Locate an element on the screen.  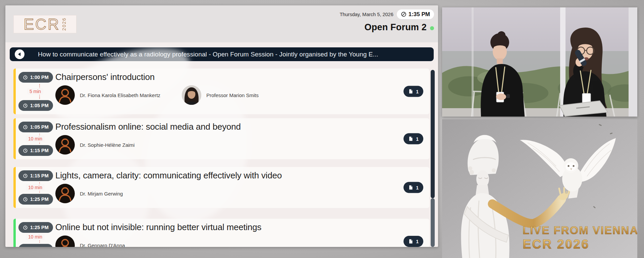
session-content: Chairpersons' introduction Dr. Fiona Kar… is located at coordinates (222, 88).